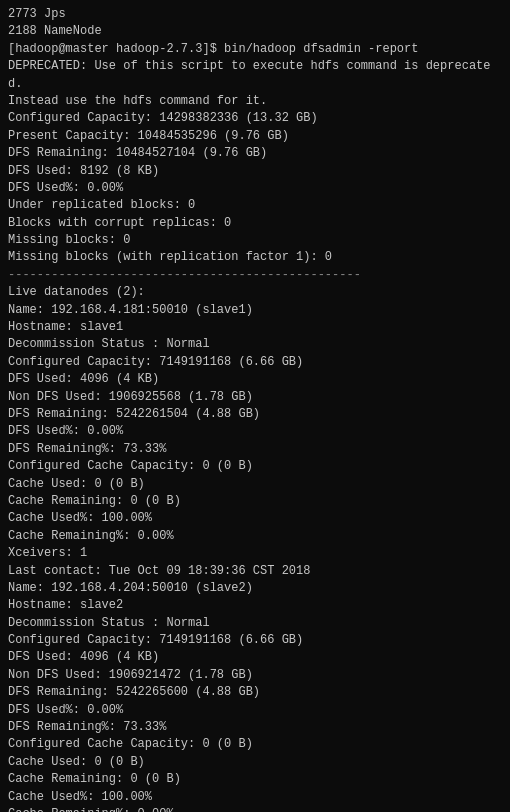 This screenshot has width=510, height=812. I want to click on terminal-line: Hostname: slave1, so click(255, 328).